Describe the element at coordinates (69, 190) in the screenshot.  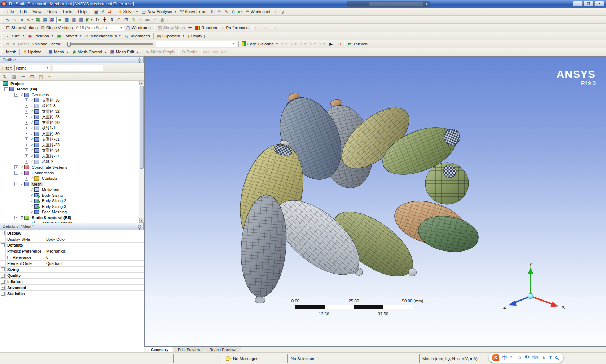
I see `tree-item: ✓MultiZone` at that location.